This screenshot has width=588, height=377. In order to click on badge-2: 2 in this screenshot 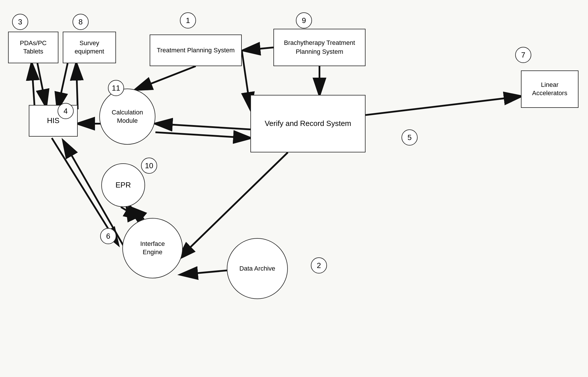, I will do `click(319, 265)`.